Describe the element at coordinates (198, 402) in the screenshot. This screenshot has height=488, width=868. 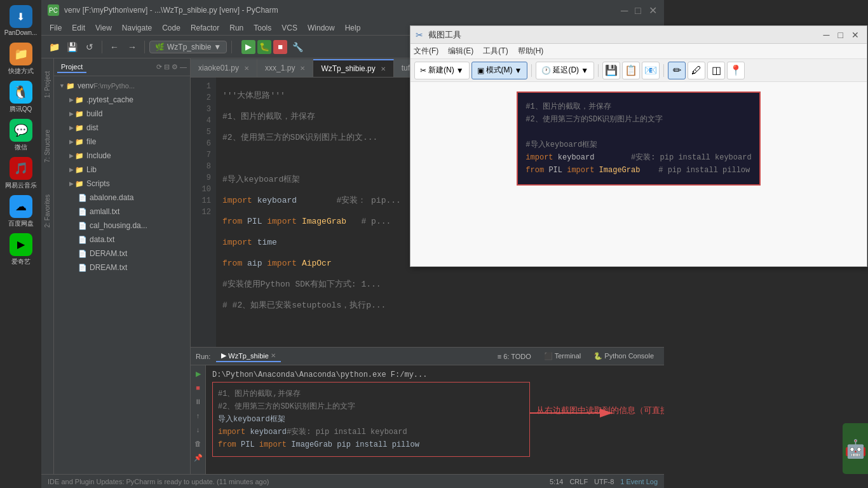
I see `pause-button: ⏸` at that location.